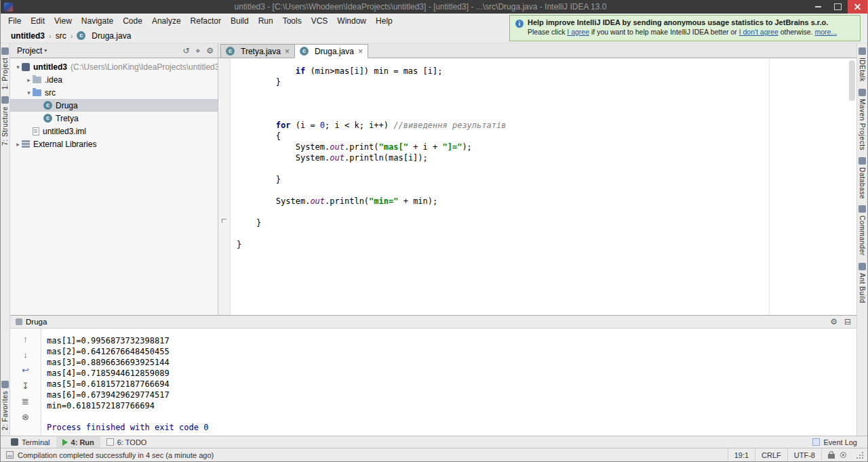  What do you see at coordinates (26, 382) in the screenshot?
I see `console-toolbar: ↑↓↩↧≣⊗` at bounding box center [26, 382].